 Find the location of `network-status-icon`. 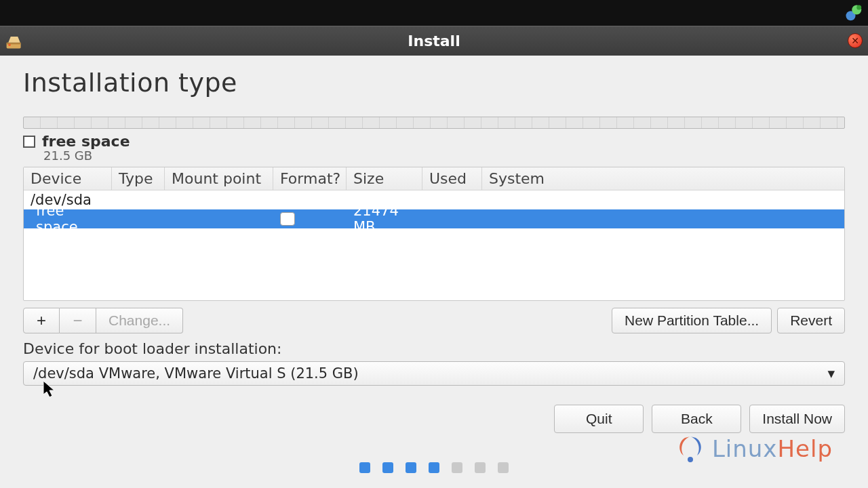

network-status-icon is located at coordinates (853, 12).